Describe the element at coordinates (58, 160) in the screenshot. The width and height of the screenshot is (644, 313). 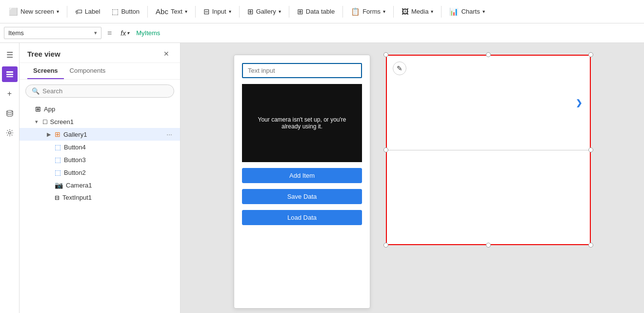
I see `button3-icon: ⬚` at that location.